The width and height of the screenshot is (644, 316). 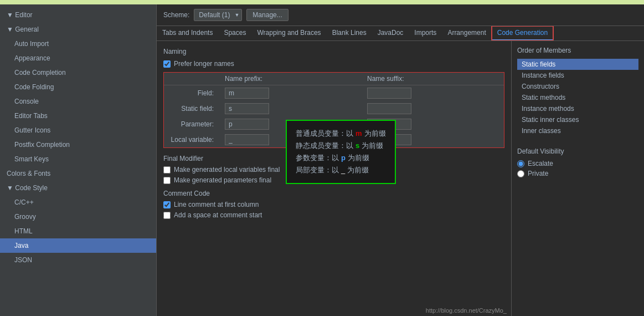 What do you see at coordinates (267, 15) in the screenshot?
I see `manage-button: Manage...` at bounding box center [267, 15].